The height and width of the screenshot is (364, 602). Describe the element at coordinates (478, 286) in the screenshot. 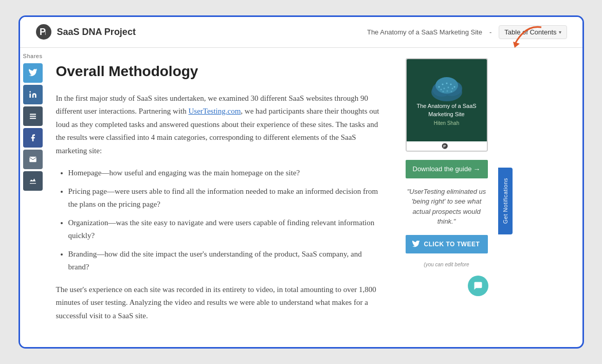

I see `chat-button` at that location.